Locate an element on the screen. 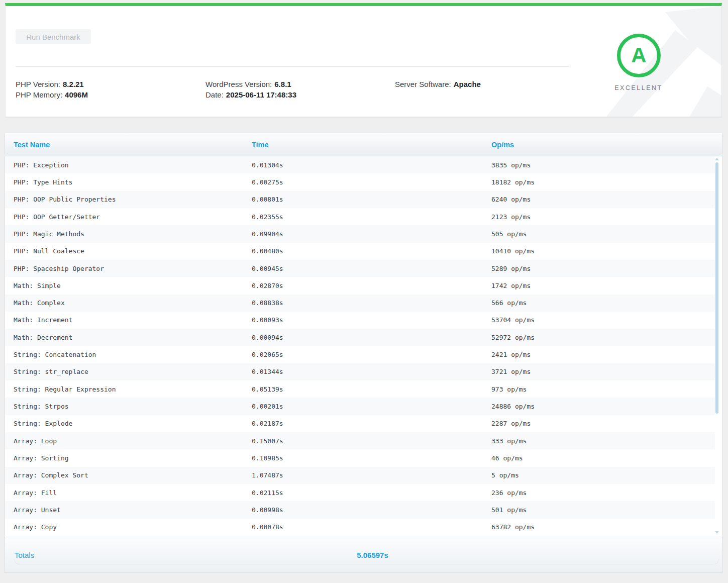 This screenshot has height=583, width=728. table-row: PHP: Type Hints0.00275s18182 op/ms is located at coordinates (360, 182).